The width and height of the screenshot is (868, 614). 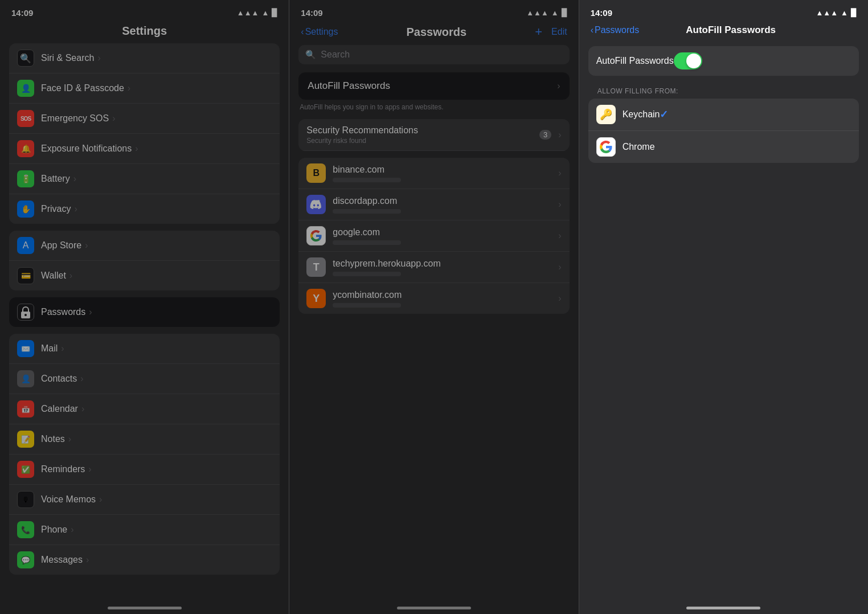 I want to click on wallet-chevron: ›, so click(x=71, y=276).